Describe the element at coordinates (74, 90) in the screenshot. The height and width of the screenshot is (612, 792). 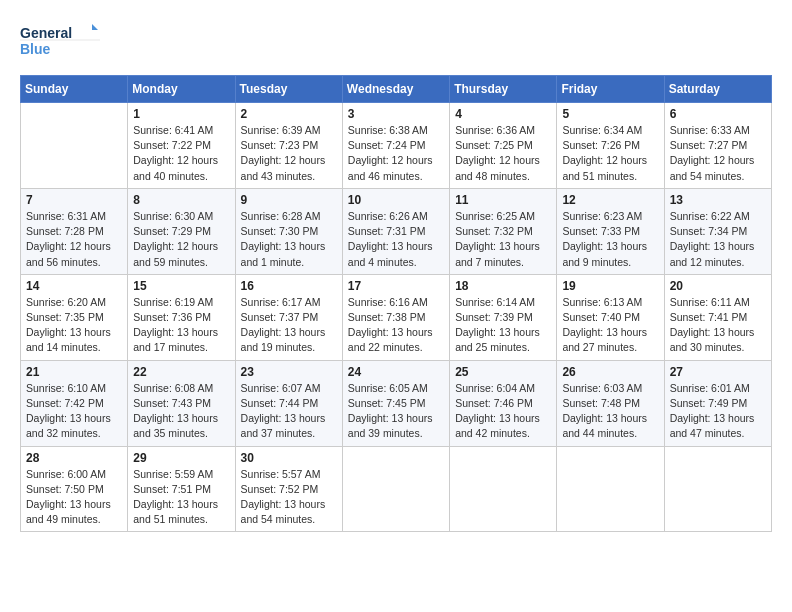
I see `header-day-sunday: Sunday` at that location.